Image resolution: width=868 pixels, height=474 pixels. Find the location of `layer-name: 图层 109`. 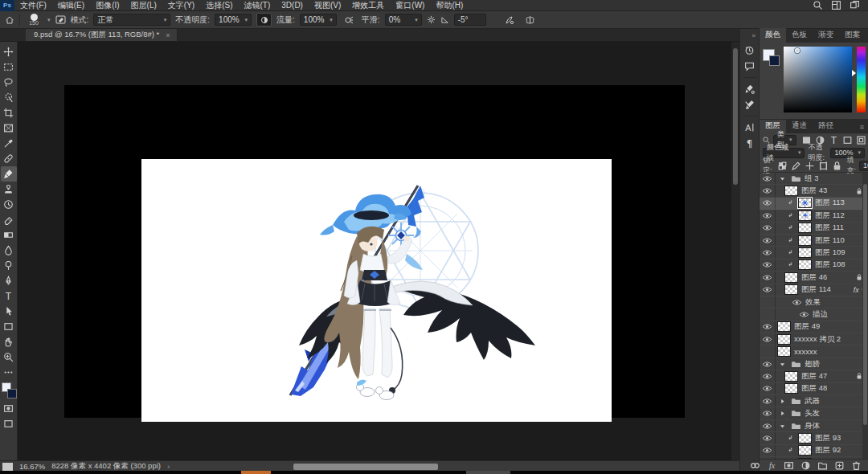

layer-name: 图层 109 is located at coordinates (830, 252).